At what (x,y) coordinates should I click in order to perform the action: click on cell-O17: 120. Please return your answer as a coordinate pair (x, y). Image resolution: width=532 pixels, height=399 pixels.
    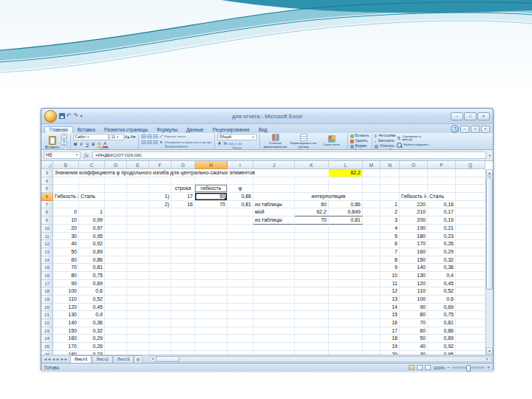
    Looking at the image, I should click on (414, 284).